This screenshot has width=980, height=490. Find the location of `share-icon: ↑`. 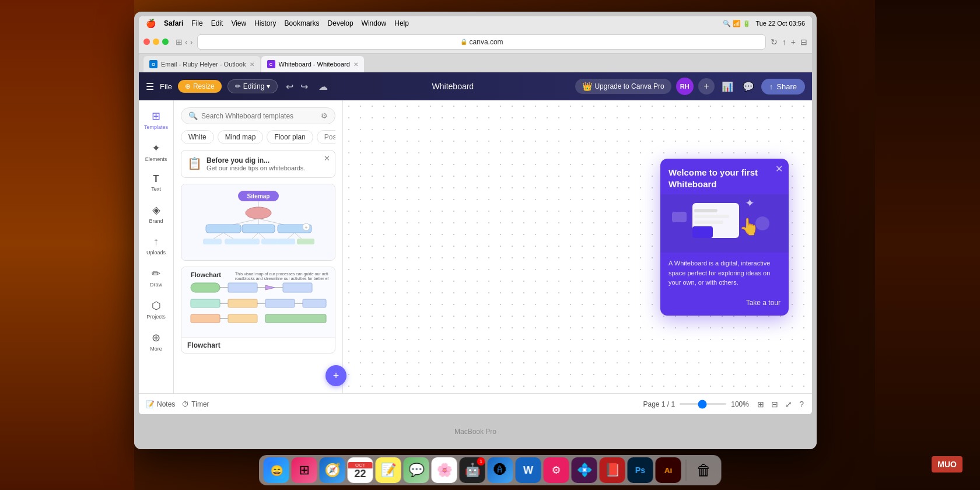

share-icon: ↑ is located at coordinates (771, 86).